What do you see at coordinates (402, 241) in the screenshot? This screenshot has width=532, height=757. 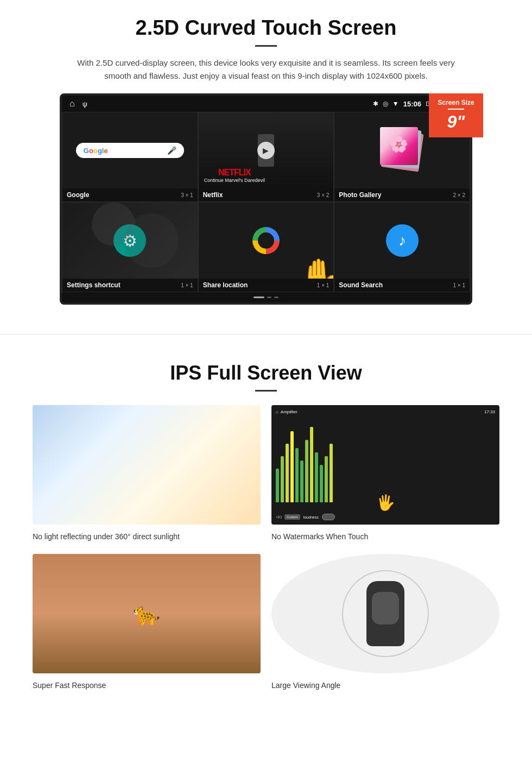 I see `sound-bg: ♪` at bounding box center [402, 241].